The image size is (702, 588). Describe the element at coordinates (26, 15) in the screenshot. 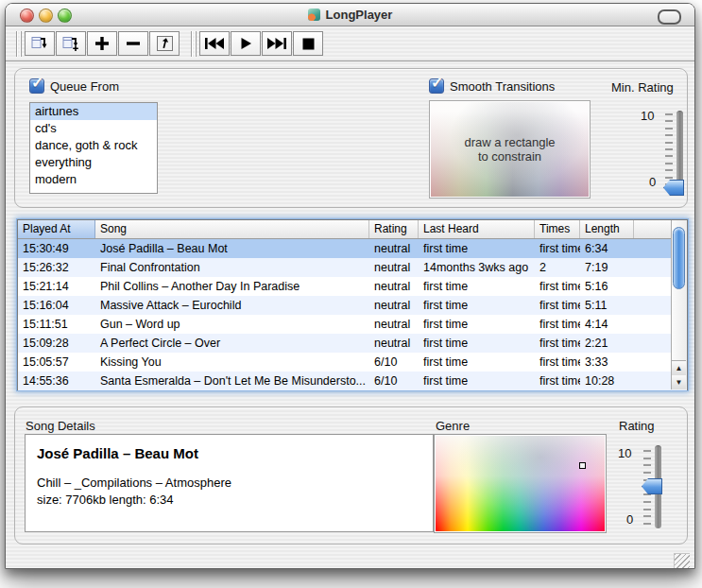

I see `close-button` at that location.